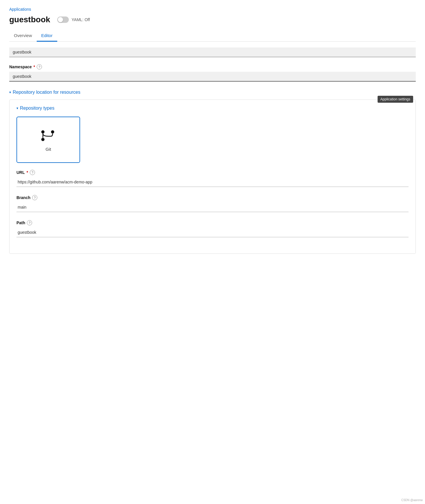 Image resolution: width=425 pixels, height=504 pixels. I want to click on app-name-field, so click(212, 52).